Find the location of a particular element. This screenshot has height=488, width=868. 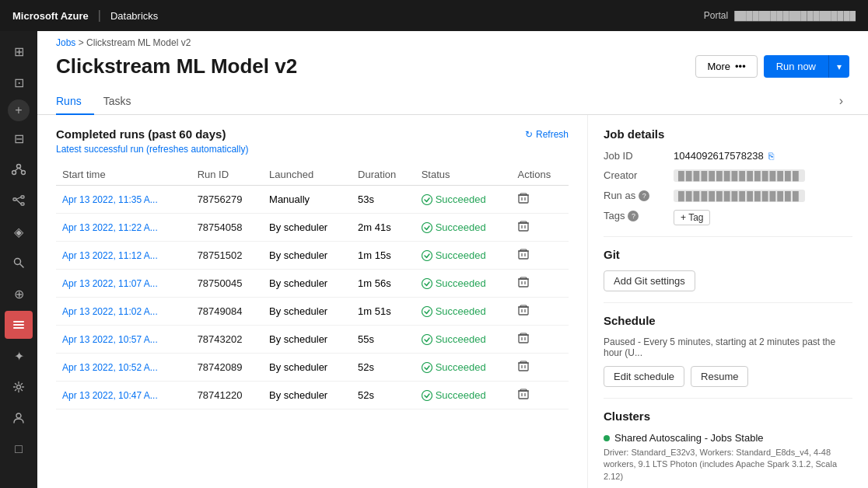

edit-schedule-button: Edit schedule is located at coordinates (644, 376).